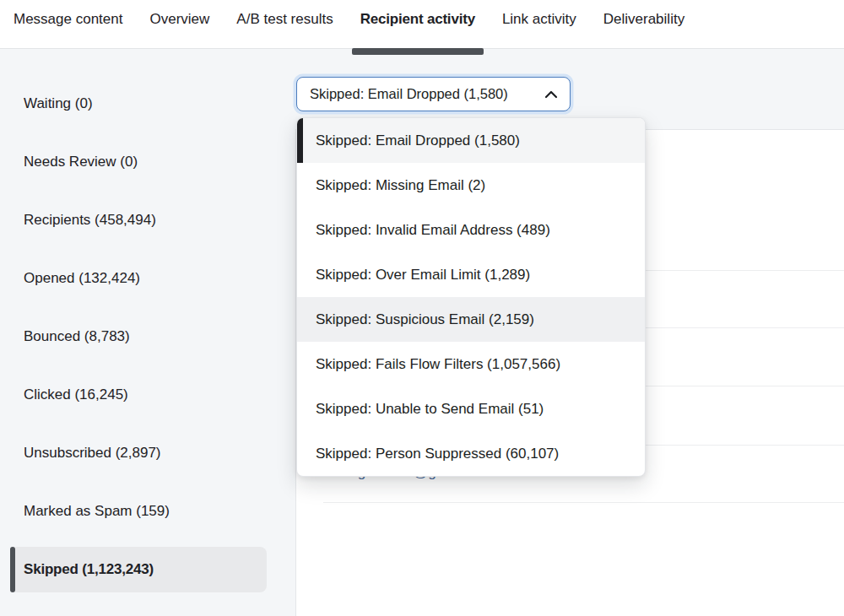 The height and width of the screenshot is (616, 844). What do you see at coordinates (284, 29) in the screenshot?
I see `tab-ab-test-results: A/B test results` at bounding box center [284, 29].